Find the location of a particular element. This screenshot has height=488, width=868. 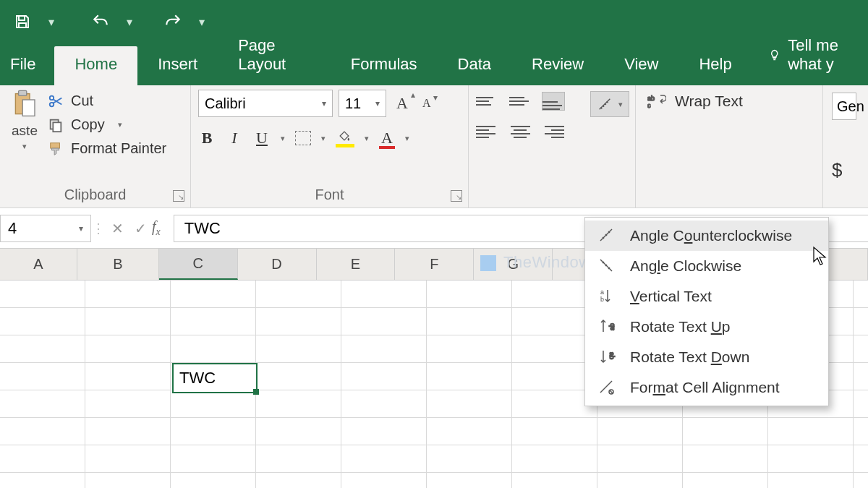

paste-label: aste is located at coordinates (25, 131).